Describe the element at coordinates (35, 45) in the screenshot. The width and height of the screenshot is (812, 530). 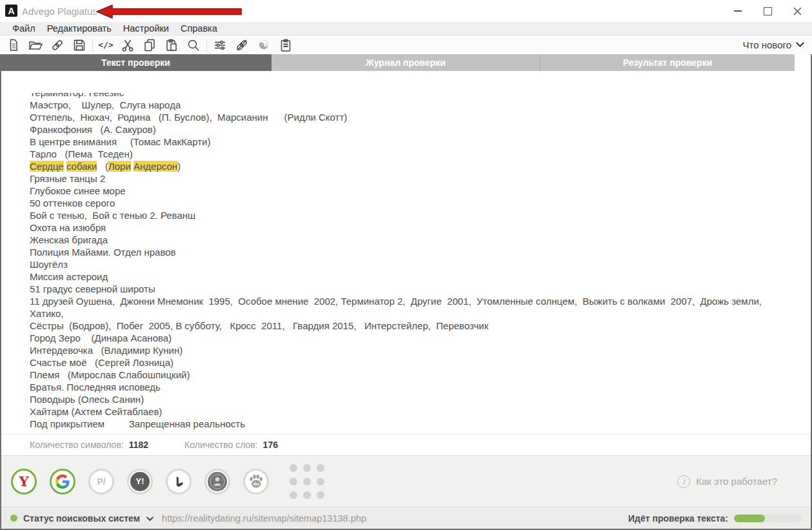
I see `open-file-icon` at that location.